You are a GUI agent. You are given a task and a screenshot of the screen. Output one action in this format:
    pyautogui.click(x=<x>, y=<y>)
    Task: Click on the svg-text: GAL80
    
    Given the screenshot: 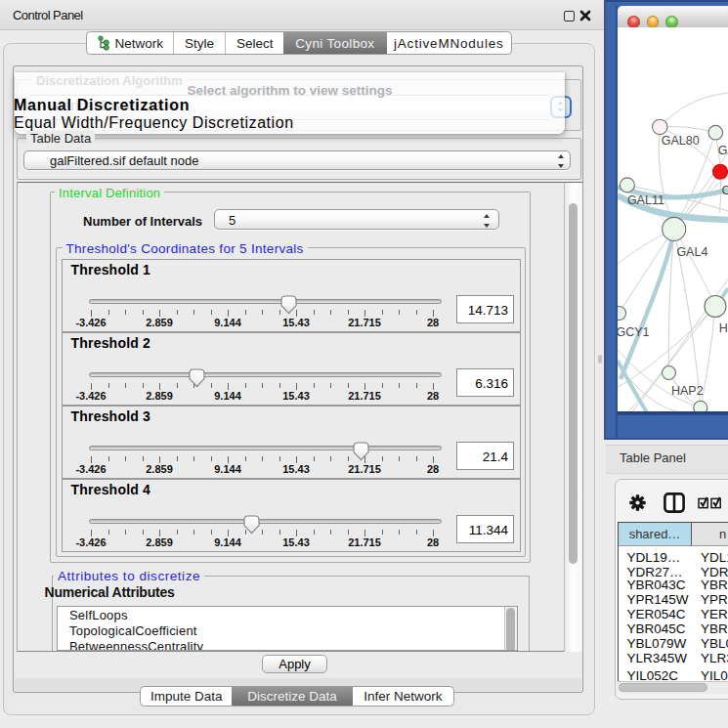 What is the action you would take?
    pyautogui.click(x=680, y=140)
    